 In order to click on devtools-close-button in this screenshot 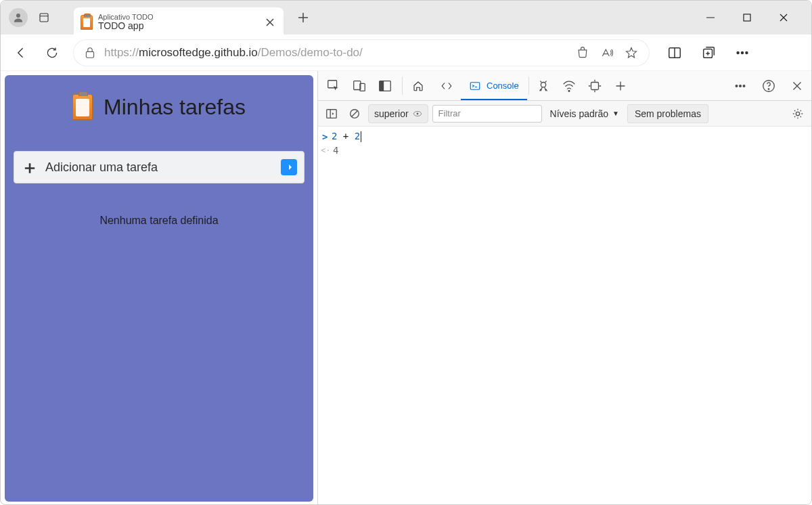, I will do `click(797, 85)`.